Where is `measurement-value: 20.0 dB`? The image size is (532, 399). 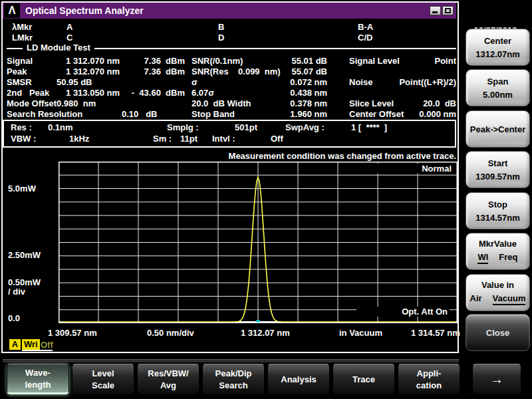 measurement-value: 20.0 dB is located at coordinates (423, 104).